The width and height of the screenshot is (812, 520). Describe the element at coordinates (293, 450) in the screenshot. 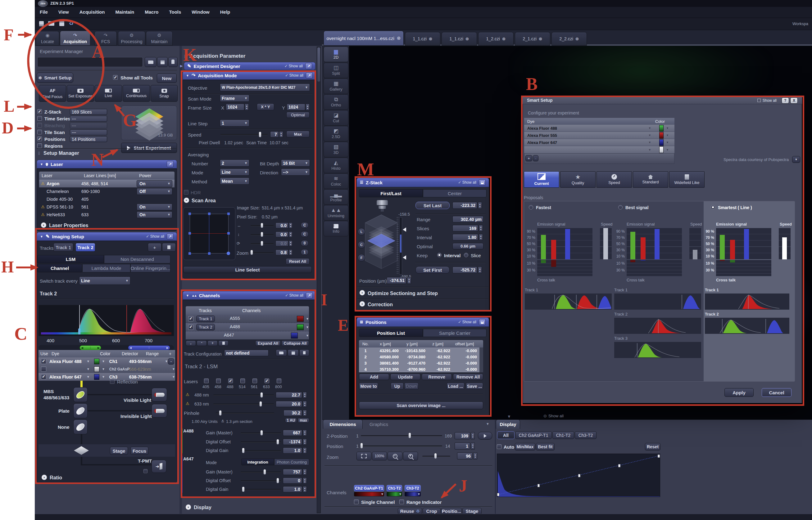

I see `dgain-488-value: 1.0` at that location.